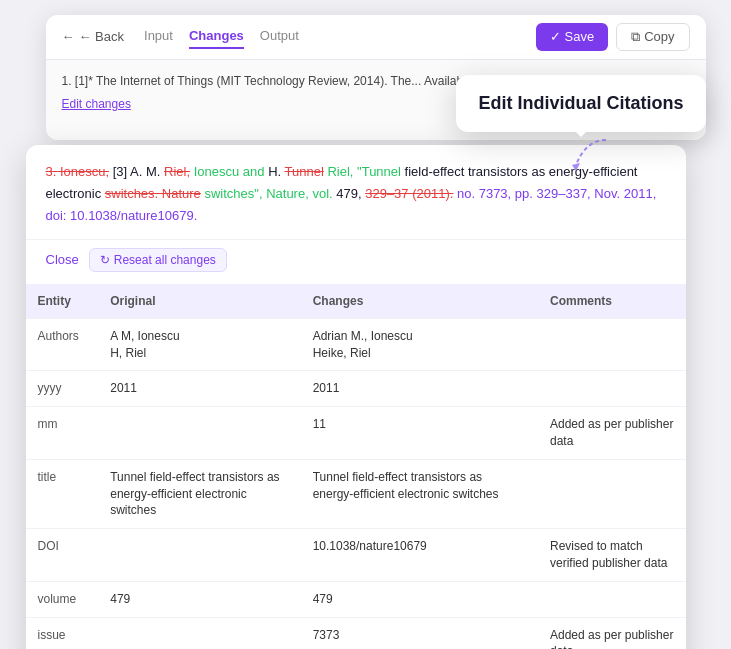 The height and width of the screenshot is (649, 731). What do you see at coordinates (580, 104) in the screenshot?
I see `tooltip-bubble: Edit Individual Citations` at bounding box center [580, 104].